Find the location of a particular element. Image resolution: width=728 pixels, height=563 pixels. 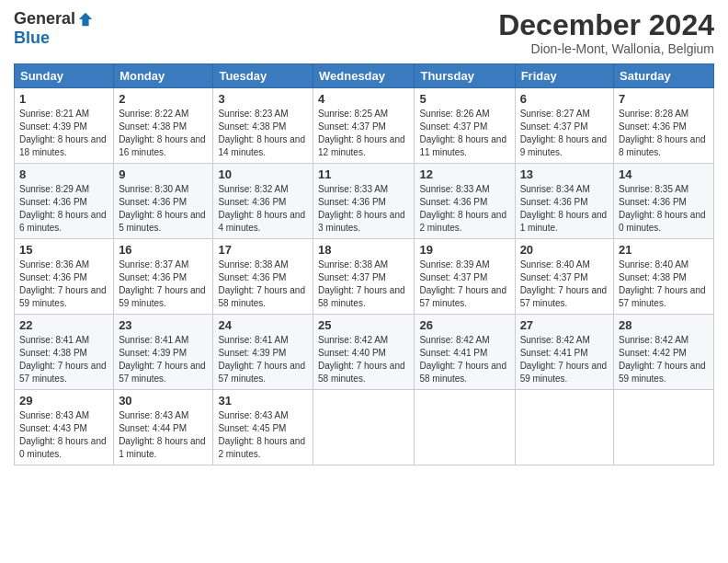

table-row: 31 Sunrise: 8:43 AM Sunset: 4:45 PM Dayl… is located at coordinates (263, 428).